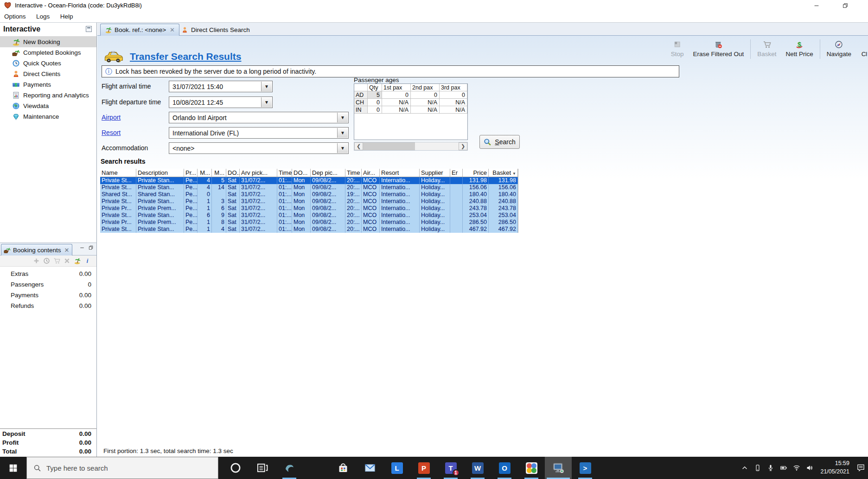 This screenshot has height=479, width=868. What do you see at coordinates (285, 172) in the screenshot?
I see `result-column-header: Time` at bounding box center [285, 172].